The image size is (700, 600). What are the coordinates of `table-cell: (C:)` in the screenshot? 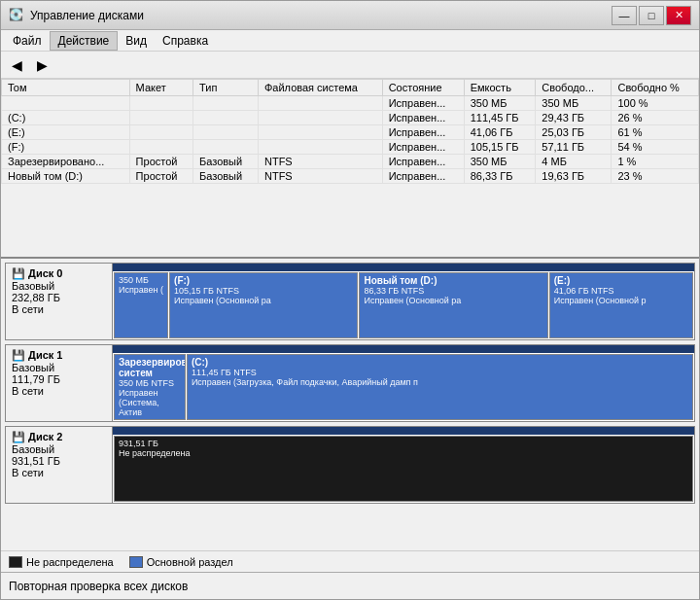 It's located at (66, 119).